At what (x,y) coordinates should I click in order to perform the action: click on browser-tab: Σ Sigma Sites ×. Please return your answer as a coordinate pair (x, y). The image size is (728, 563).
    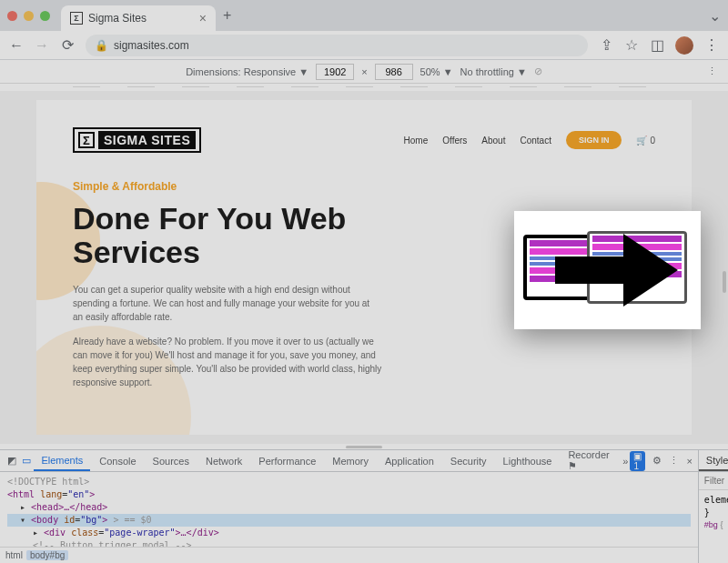
    Looking at the image, I should click on (138, 18).